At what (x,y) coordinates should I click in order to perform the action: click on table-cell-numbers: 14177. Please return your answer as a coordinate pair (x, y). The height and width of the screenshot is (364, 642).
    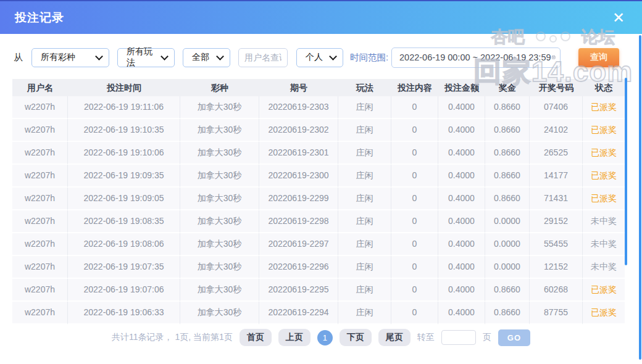
    Looking at the image, I should click on (556, 176).